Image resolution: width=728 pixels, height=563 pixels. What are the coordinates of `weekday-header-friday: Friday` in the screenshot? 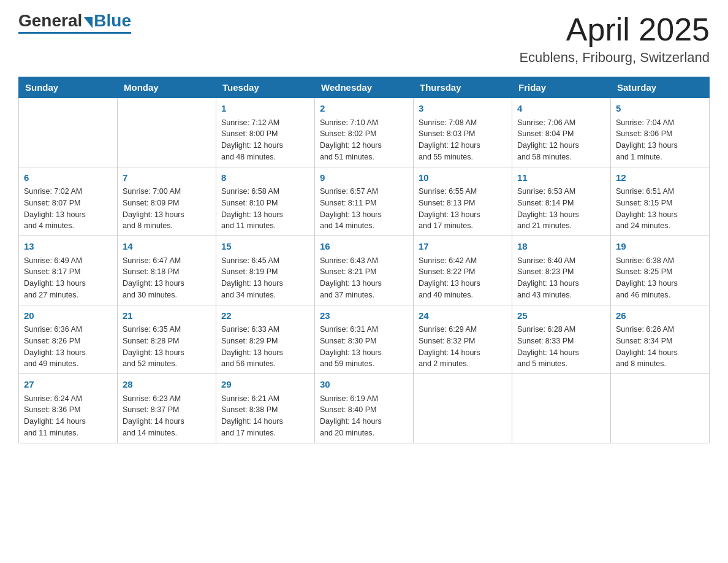 It's located at (561, 88).